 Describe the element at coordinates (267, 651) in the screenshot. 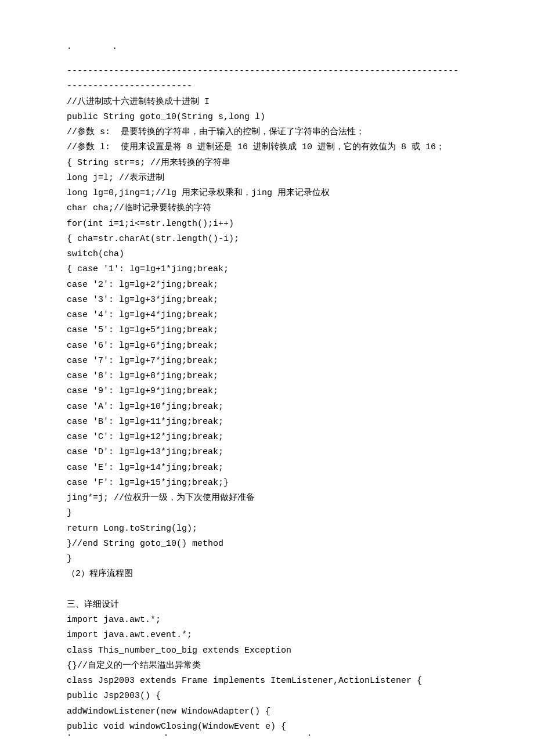

I see `code-line: class This_number_too_big extends Except…` at that location.